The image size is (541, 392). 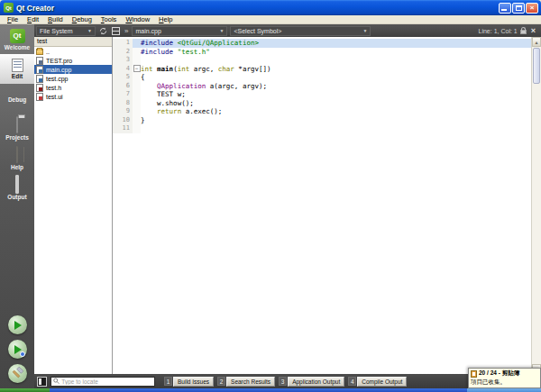 I want to click on line-number: 8, so click(x=123, y=104).